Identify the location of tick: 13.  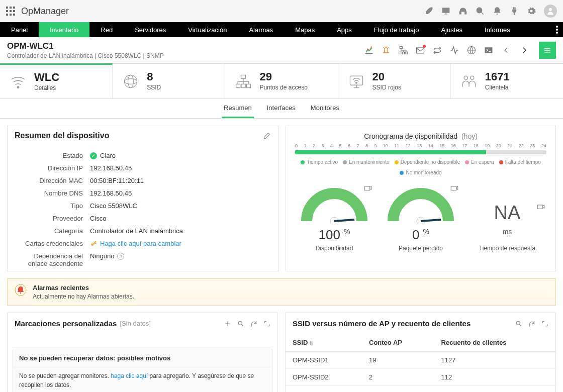
(419, 146).